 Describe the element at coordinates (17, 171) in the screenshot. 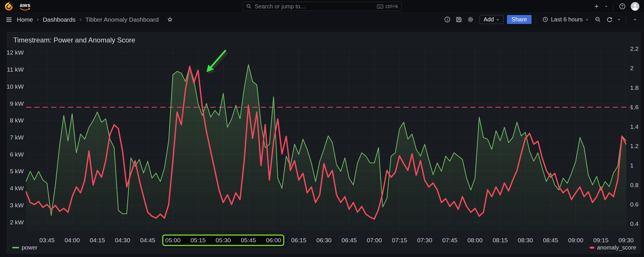

I see `svg-text: 5 kW` at that location.